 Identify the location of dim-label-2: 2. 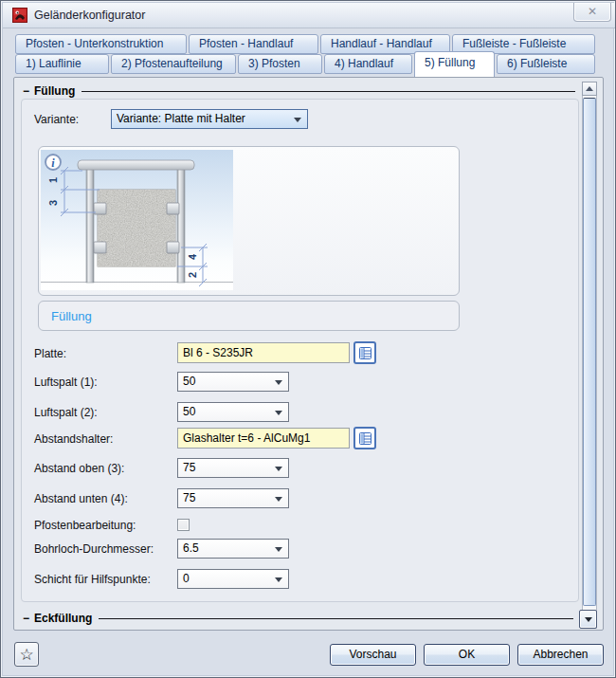
(192, 275).